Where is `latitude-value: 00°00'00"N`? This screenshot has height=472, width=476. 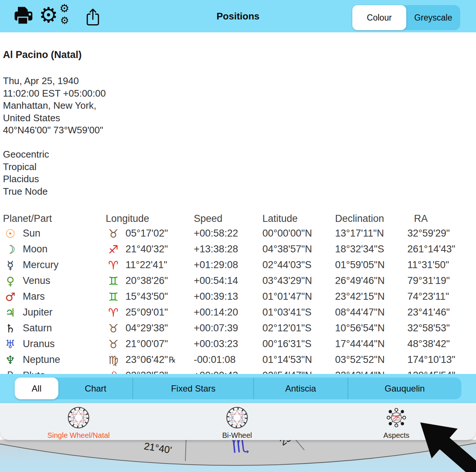 latitude-value: 00°00'00"N is located at coordinates (299, 234).